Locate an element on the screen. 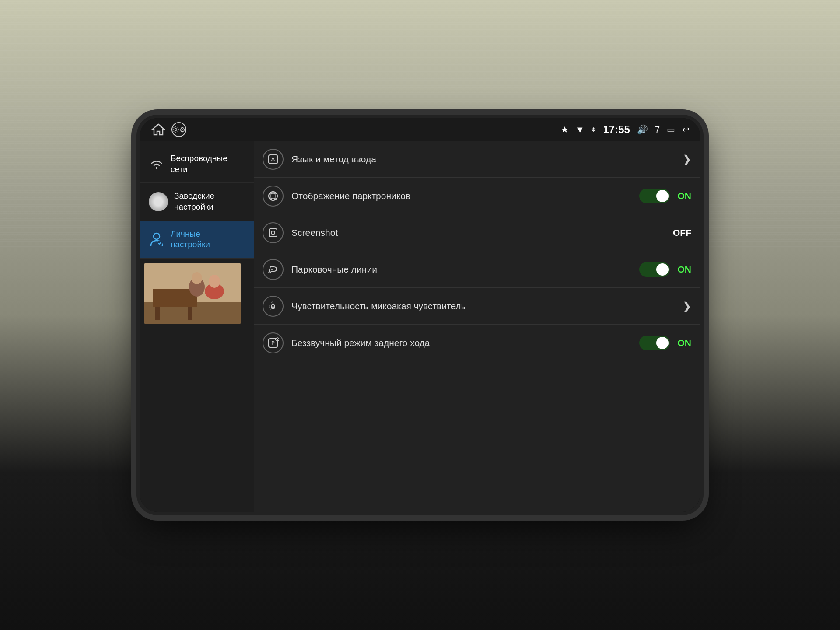 The width and height of the screenshot is (840, 630). settings-row-parking-lines: Парковочные линии ON is located at coordinates (477, 270).